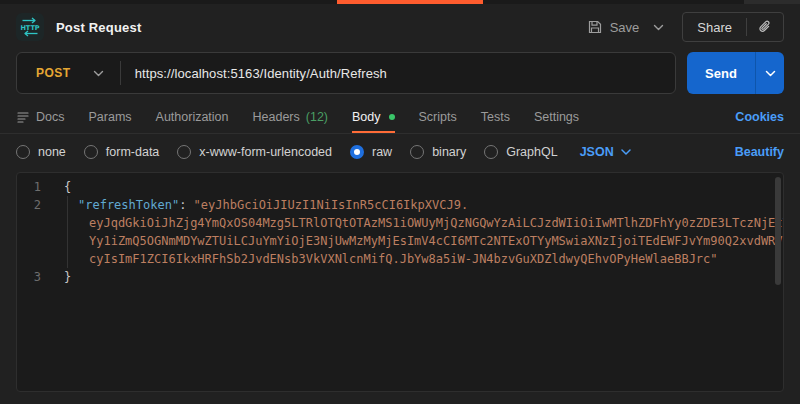 This screenshot has width=800, height=404. I want to click on code-punct: :, so click(186, 205).